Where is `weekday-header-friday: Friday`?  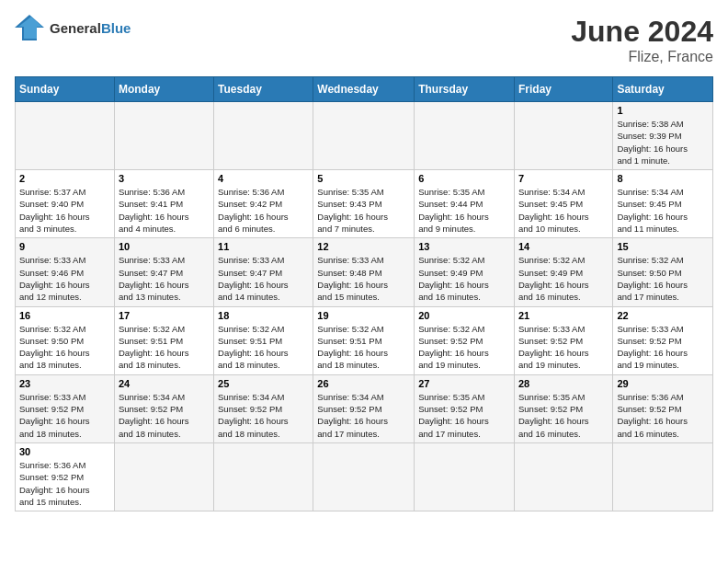 weekday-header-friday: Friday is located at coordinates (563, 90).